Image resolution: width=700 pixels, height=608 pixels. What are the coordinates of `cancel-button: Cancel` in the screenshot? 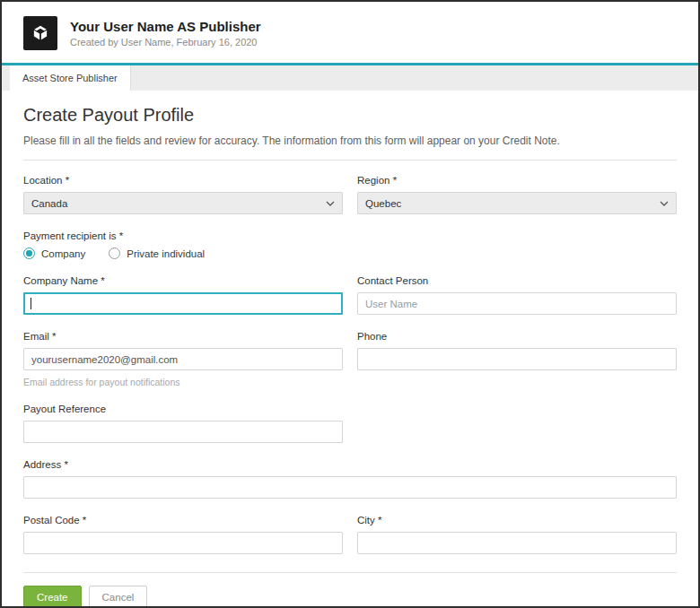 It's located at (118, 597).